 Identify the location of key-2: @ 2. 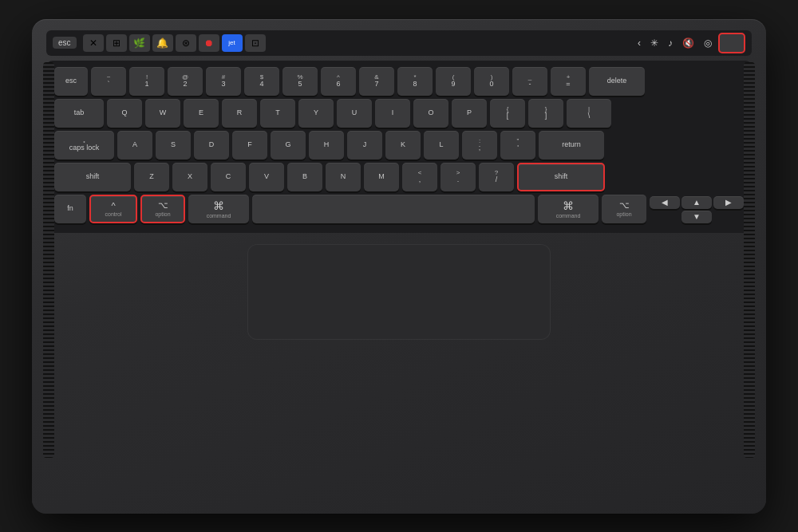
(185, 81).